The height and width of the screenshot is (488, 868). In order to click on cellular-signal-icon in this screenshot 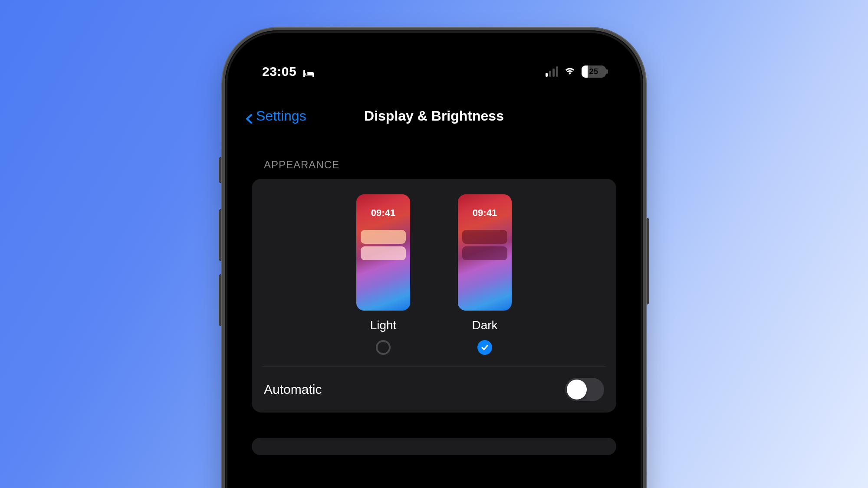, I will do `click(552, 72)`.